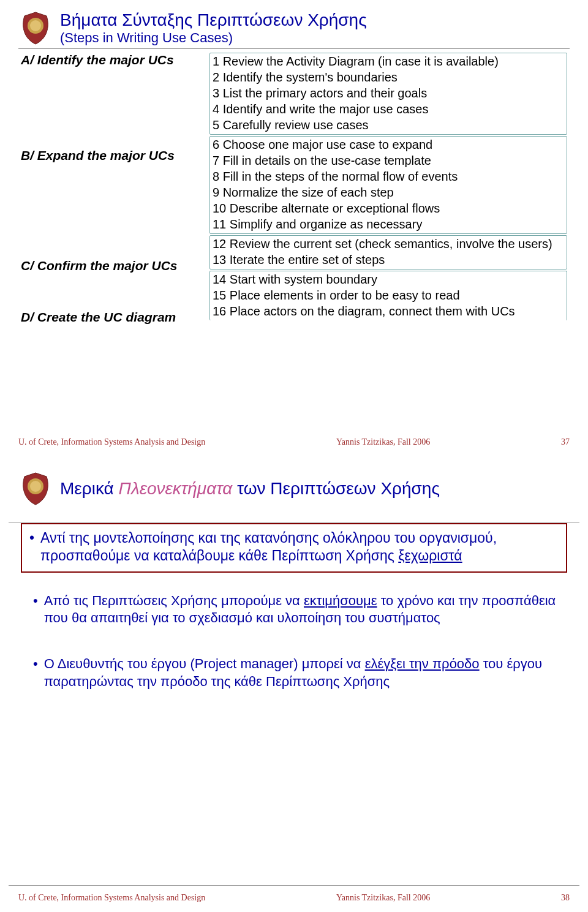 This screenshot has height=912, width=588. Describe the element at coordinates (303, 610) in the screenshot. I see `advantage-2-text: Από τις Περιπτώσεις Χρήσης μπορούμε να ε…` at that location.